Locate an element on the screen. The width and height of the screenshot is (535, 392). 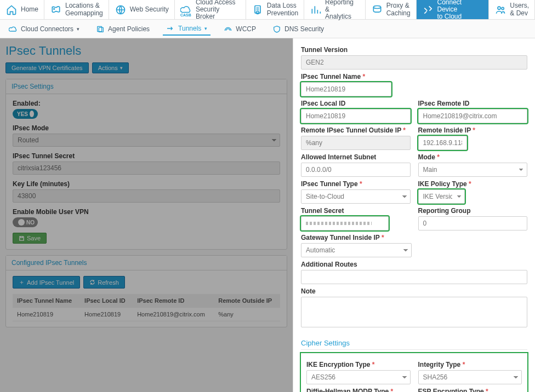
nav-proxy: Proxy & Caching is located at coordinates (391, 10).